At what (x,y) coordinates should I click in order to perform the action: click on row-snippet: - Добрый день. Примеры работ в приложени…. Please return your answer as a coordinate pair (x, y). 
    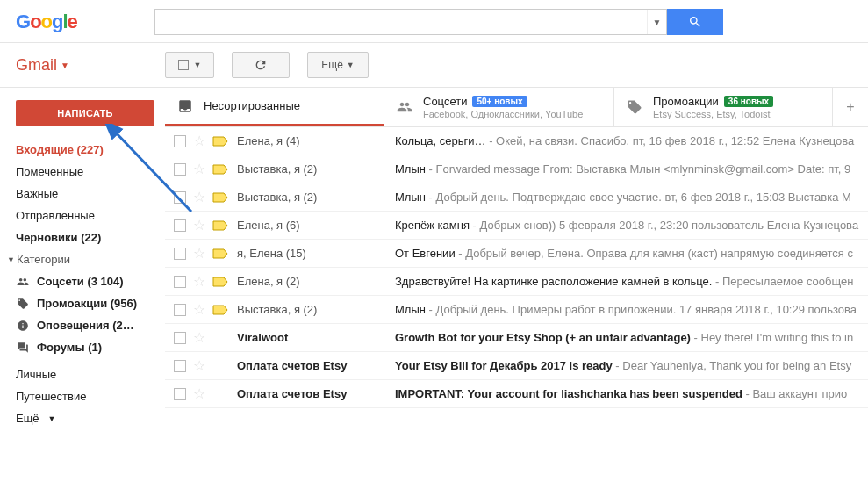
    Looking at the image, I should click on (641, 309).